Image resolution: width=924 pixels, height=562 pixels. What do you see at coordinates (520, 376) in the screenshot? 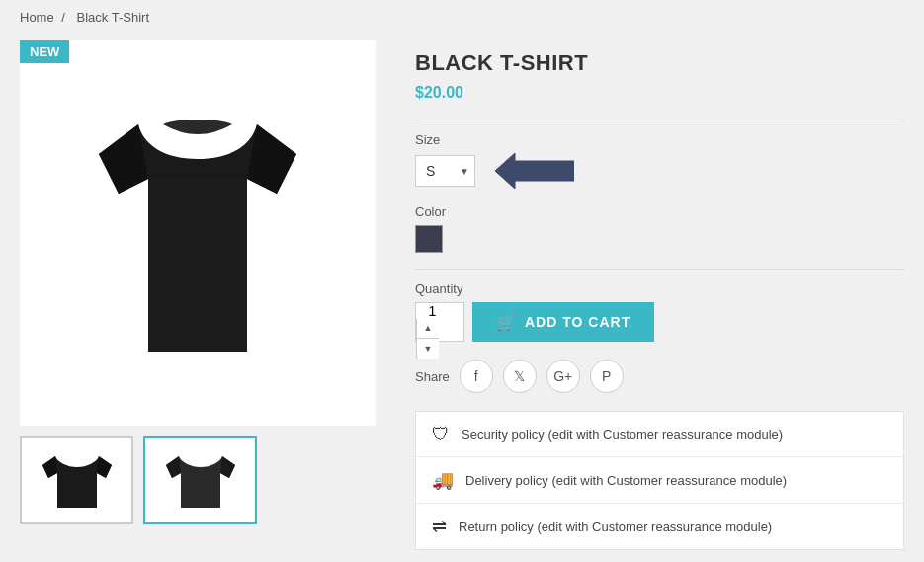
I see `share-twitter-button: 𝕏` at bounding box center [520, 376].